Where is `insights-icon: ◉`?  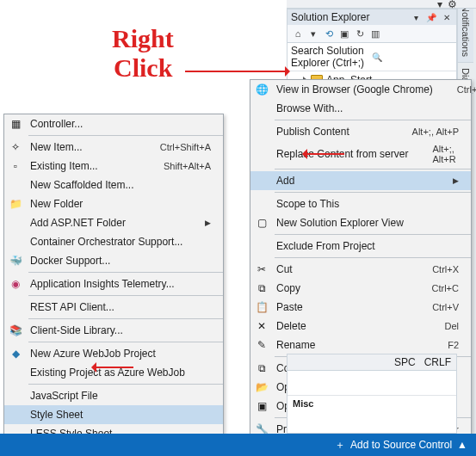 insights-icon: ◉ is located at coordinates (15, 284).